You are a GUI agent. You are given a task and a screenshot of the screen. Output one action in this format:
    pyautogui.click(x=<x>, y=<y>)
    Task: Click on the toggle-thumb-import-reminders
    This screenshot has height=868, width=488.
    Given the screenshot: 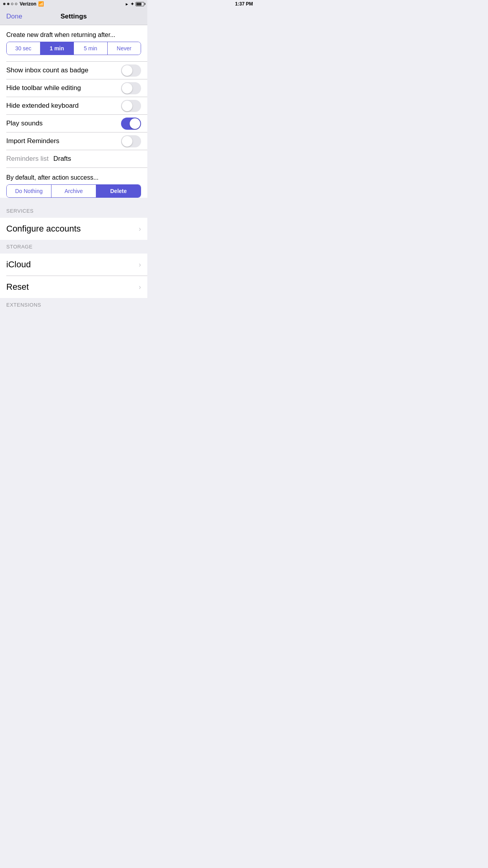 What is the action you would take?
    pyautogui.click(x=127, y=142)
    